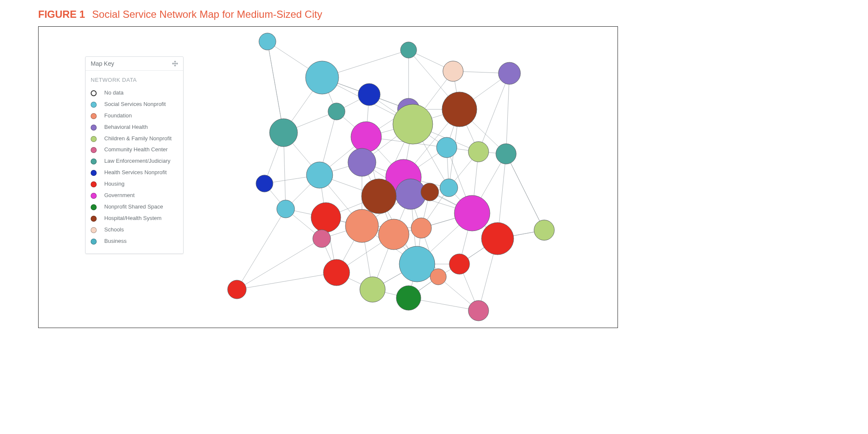  I want to click on node-n11-government, so click(366, 137).